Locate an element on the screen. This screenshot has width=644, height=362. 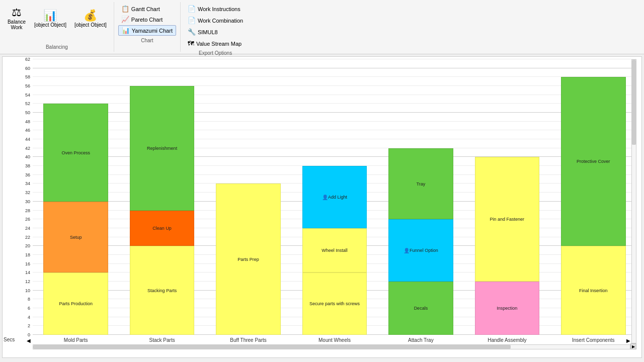
bar-segment: Secure parts with screws is located at coordinates (335, 304).